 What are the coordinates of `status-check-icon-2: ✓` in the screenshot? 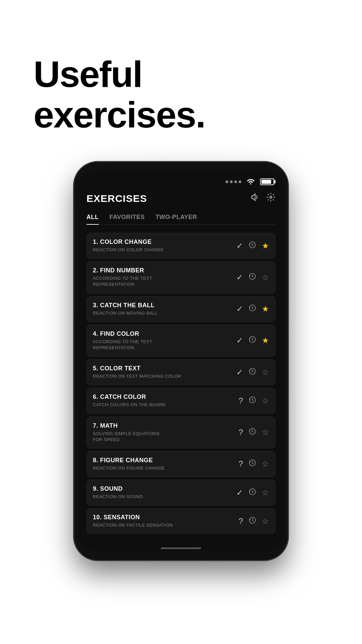 It's located at (240, 277).